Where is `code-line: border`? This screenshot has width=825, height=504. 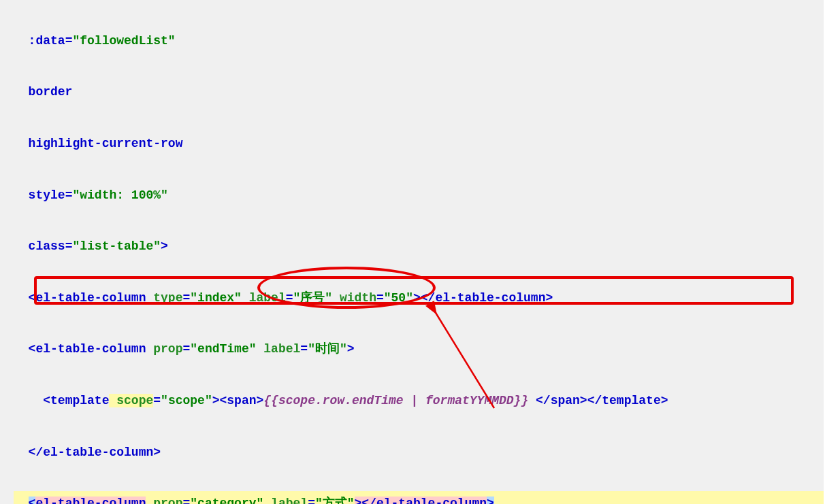
code-line: border is located at coordinates (419, 93).